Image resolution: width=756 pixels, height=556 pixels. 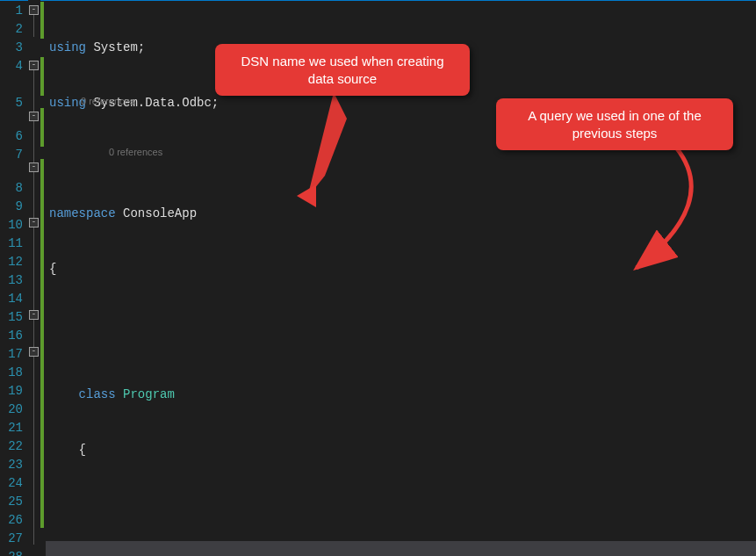 I want to click on code-line: class Program, so click(x=400, y=395).